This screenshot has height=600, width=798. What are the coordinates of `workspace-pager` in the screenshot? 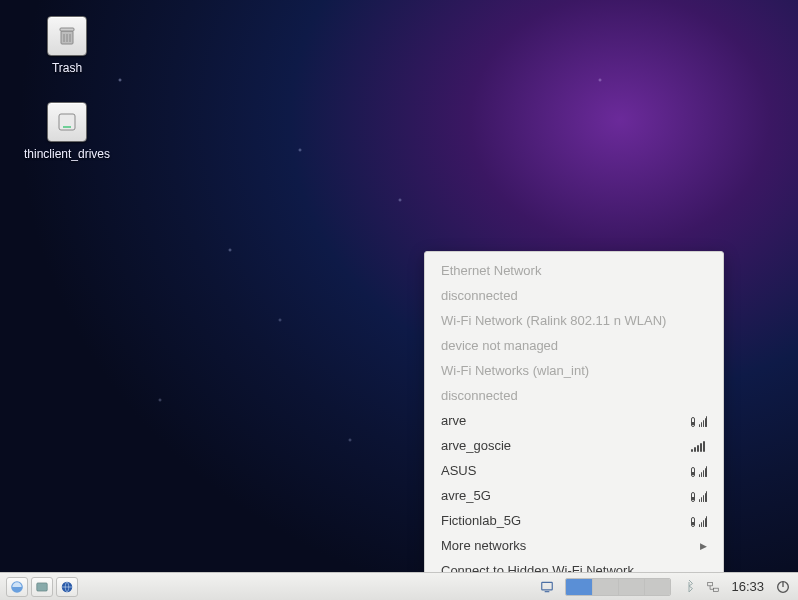 It's located at (618, 587).